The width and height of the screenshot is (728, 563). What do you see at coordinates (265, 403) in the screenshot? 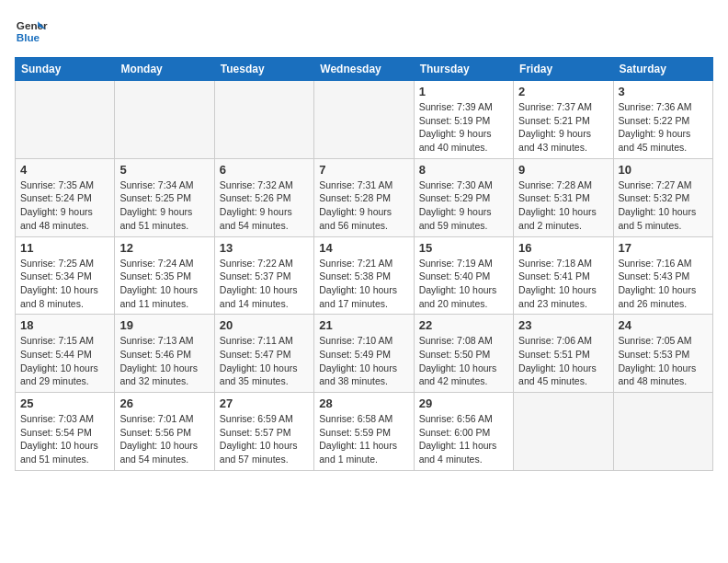
I see `day-number: 27` at bounding box center [265, 403].